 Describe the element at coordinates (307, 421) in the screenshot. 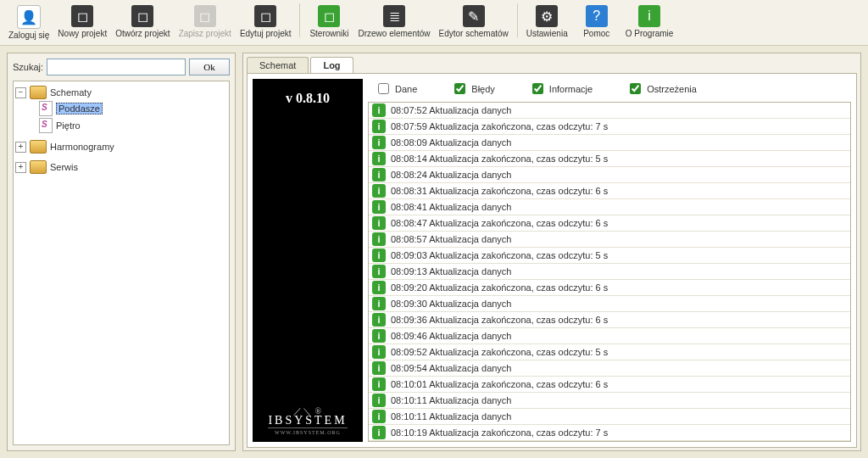

I see `brand-name: IBSYSTEM` at that location.